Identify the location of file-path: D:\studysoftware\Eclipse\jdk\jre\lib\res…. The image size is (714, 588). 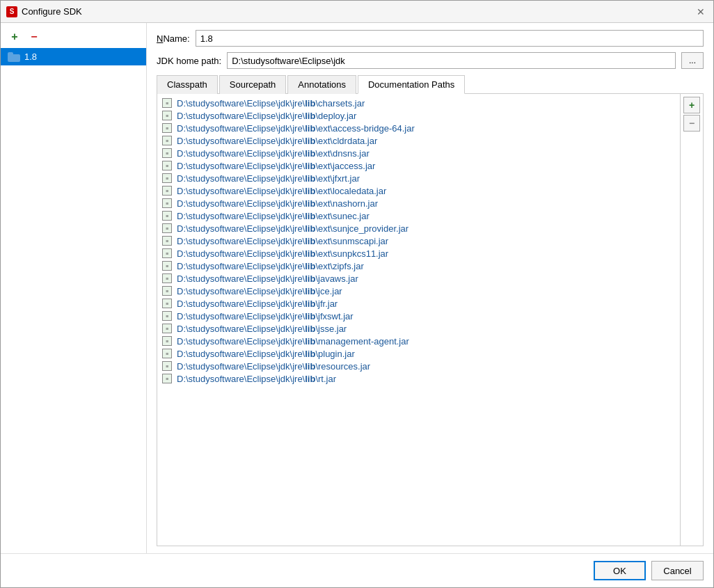
(273, 366).